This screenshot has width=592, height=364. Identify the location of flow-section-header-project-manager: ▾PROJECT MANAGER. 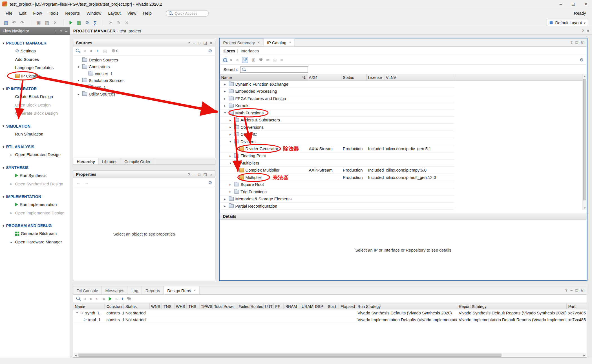
(35, 43).